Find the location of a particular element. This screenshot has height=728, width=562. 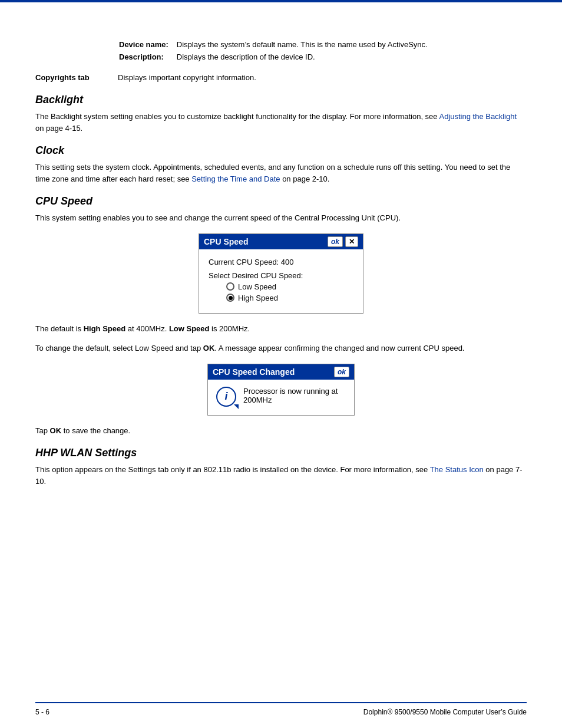

default-speed-text: The default is High Speed at 400MHz. Low… is located at coordinates (281, 329).